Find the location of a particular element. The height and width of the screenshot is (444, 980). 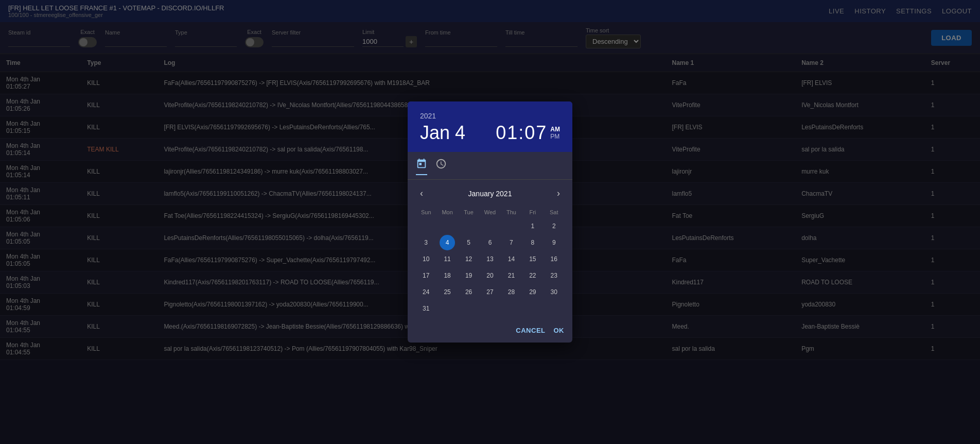

cal-day-20: 20 is located at coordinates (490, 276).